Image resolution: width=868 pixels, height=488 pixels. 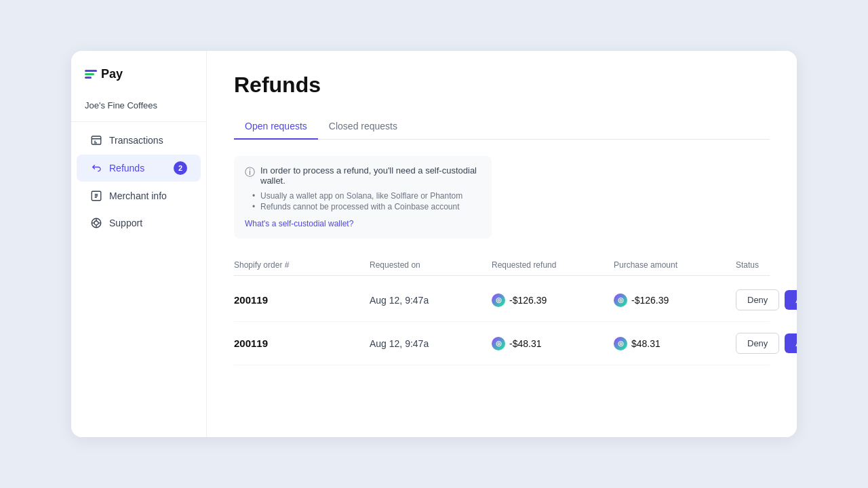 I want to click on deny-button-1: Deny, so click(x=757, y=300).